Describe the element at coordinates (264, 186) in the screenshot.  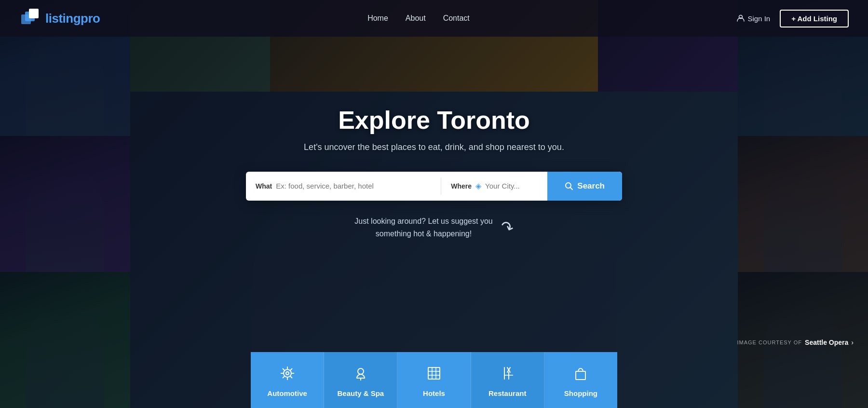
I see `what-label: What` at that location.